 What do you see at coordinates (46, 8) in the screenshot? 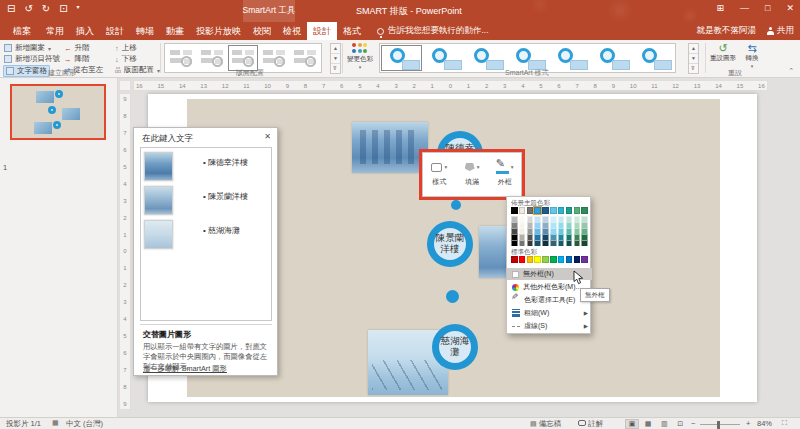
I see `redo-icon: ↻` at bounding box center [46, 8].